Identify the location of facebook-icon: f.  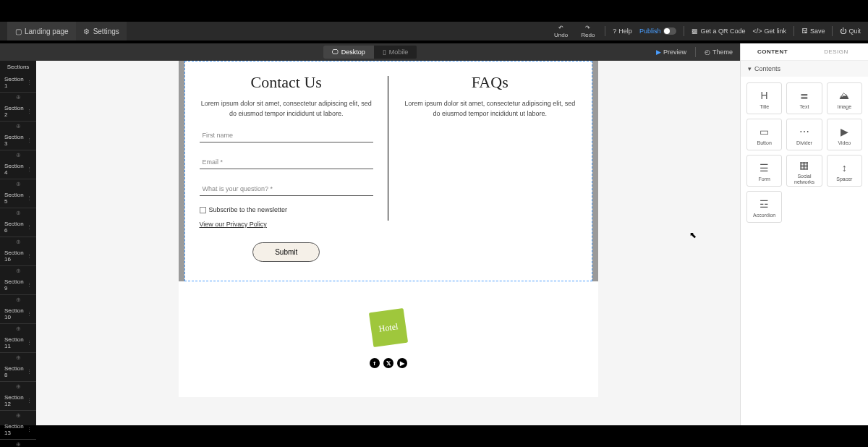
(375, 363).